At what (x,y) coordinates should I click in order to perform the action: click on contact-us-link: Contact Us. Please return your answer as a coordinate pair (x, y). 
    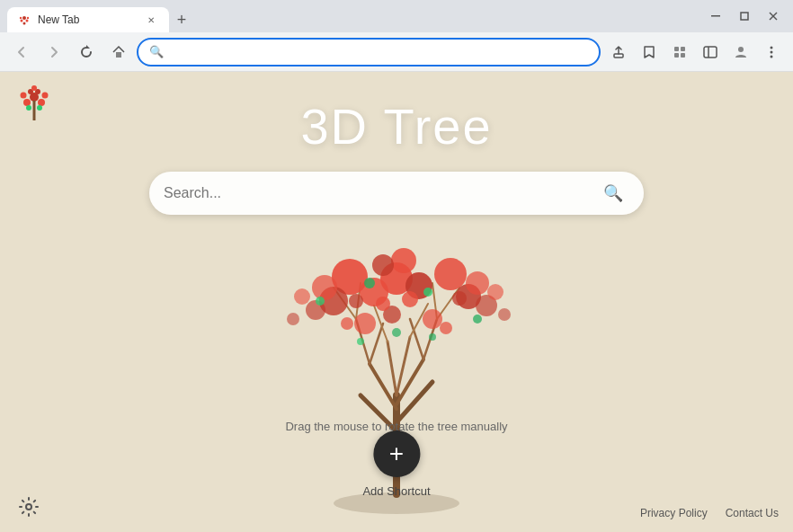
    Looking at the image, I should click on (752, 513).